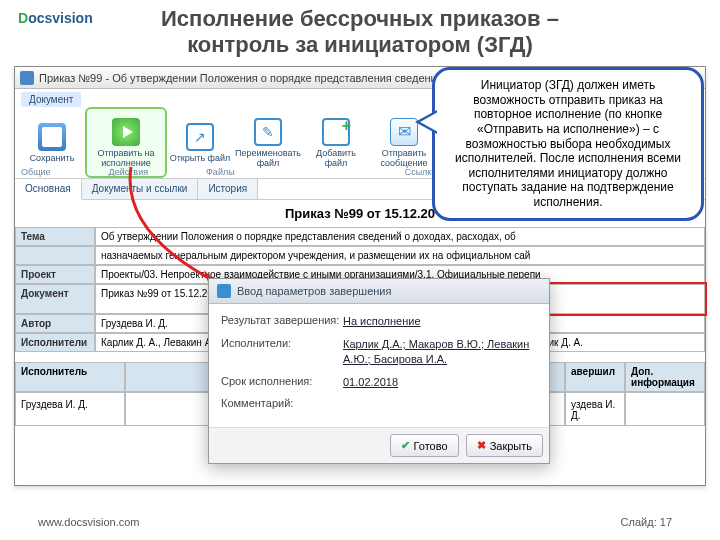 This screenshot has width=720, height=540. I want to click on close-icon: ✖, so click(482, 446).